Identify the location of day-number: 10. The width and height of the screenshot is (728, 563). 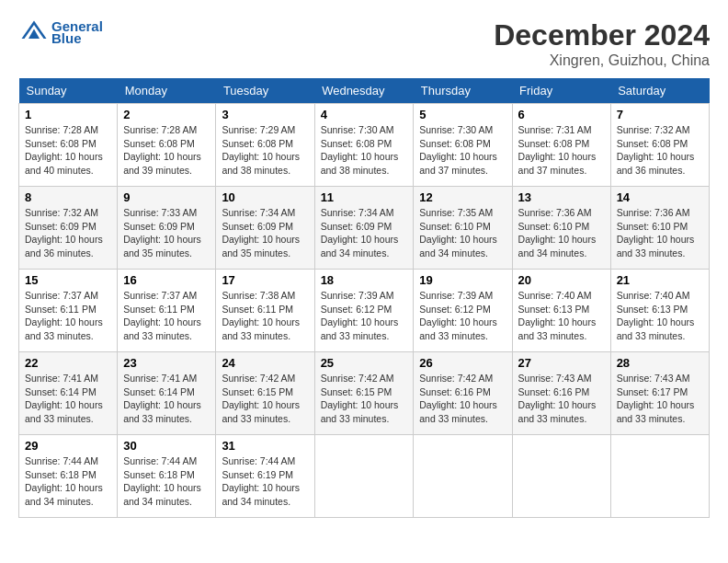
(265, 197).